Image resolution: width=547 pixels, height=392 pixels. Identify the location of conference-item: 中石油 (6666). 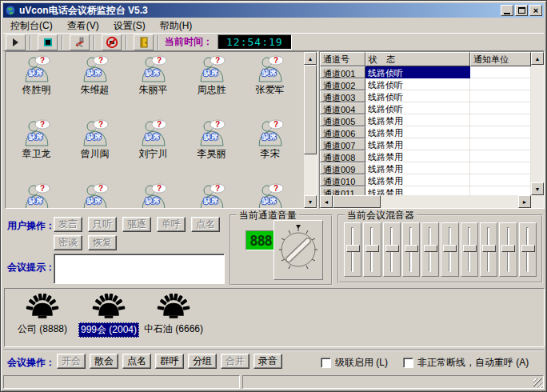
(174, 315).